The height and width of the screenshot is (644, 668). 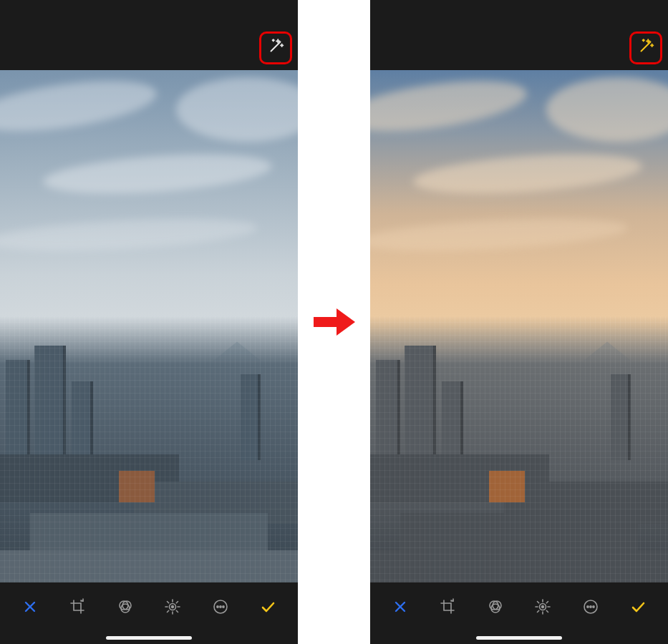 What do you see at coordinates (334, 322) in the screenshot?
I see `arrow-right-icon` at bounding box center [334, 322].